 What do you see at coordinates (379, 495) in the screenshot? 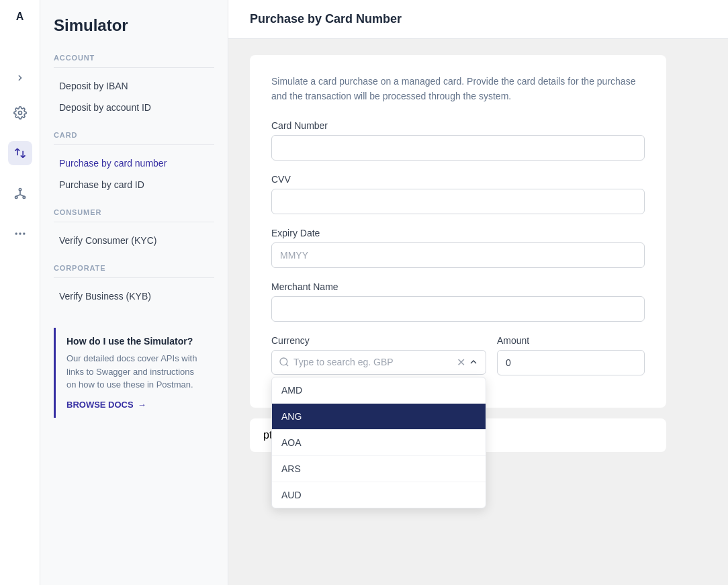
I see `currency-option-aud: AUD` at bounding box center [379, 495].